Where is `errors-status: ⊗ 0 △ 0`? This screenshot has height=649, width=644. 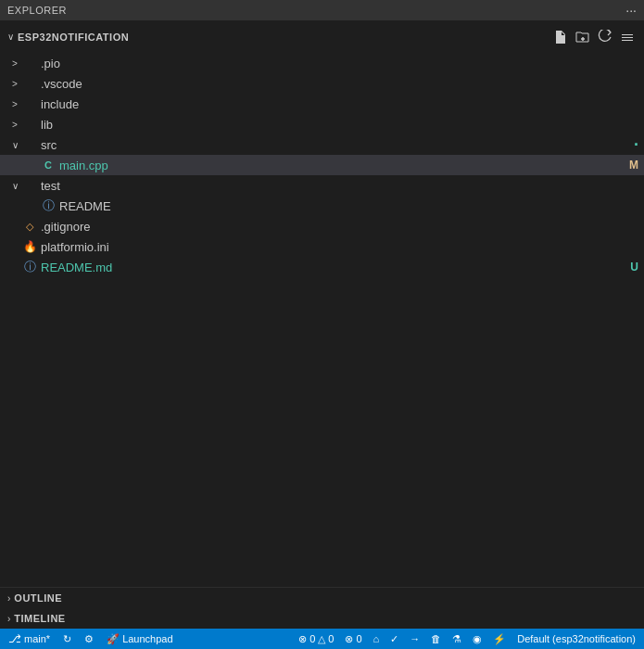 errors-status: ⊗ 0 △ 0 is located at coordinates (316, 639).